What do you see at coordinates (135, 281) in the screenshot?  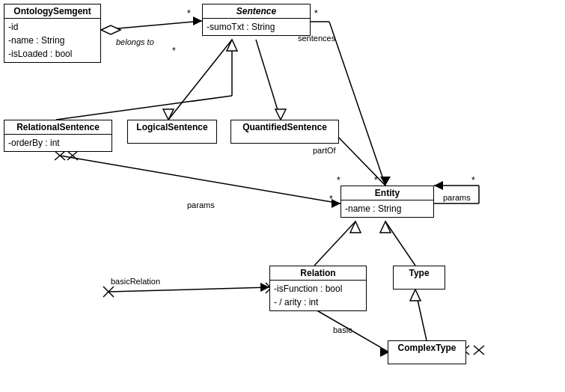 I see `svg-text: basicRelation` at bounding box center [135, 281].